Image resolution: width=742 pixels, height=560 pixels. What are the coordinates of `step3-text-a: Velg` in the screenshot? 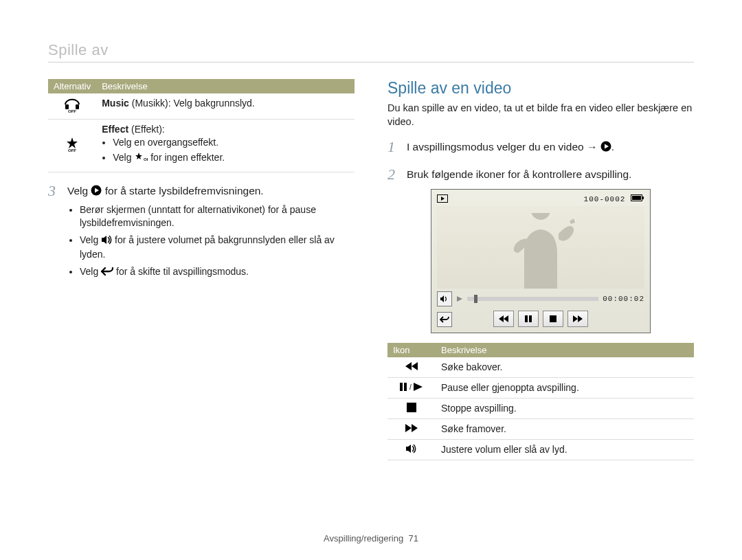 It's located at (79, 191).